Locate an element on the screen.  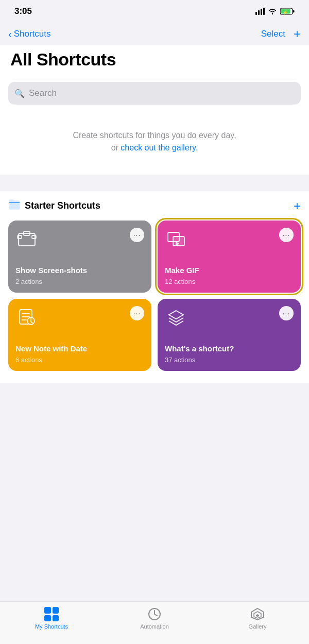
shortcut-card-whats-shortcut: ··· What's a shortcut? 37 actions is located at coordinates (229, 335).